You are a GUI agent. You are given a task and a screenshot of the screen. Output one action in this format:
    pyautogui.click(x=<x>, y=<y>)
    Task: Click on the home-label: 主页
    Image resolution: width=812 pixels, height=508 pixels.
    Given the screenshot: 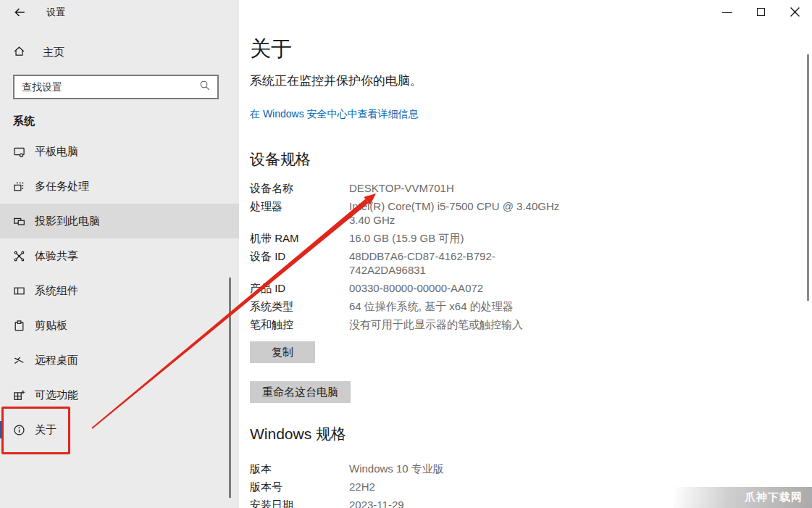 What is the action you would take?
    pyautogui.click(x=54, y=52)
    